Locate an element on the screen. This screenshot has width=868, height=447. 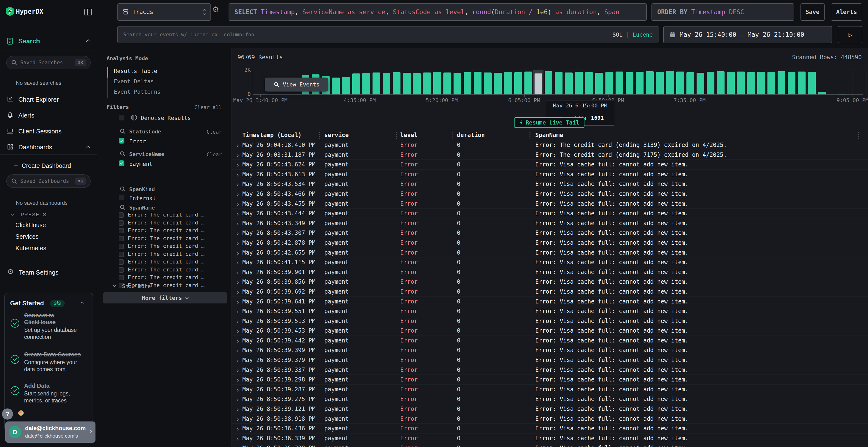
table-row: May 26 8:50:43.466 PMpaymentError0Error:… is located at coordinates (550, 194).